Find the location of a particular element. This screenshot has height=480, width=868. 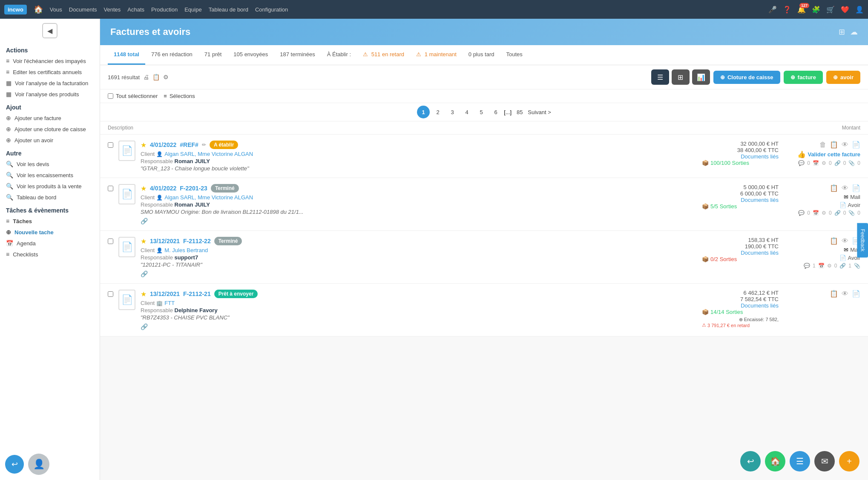

view-icon-2: 👁 is located at coordinates (845, 188).